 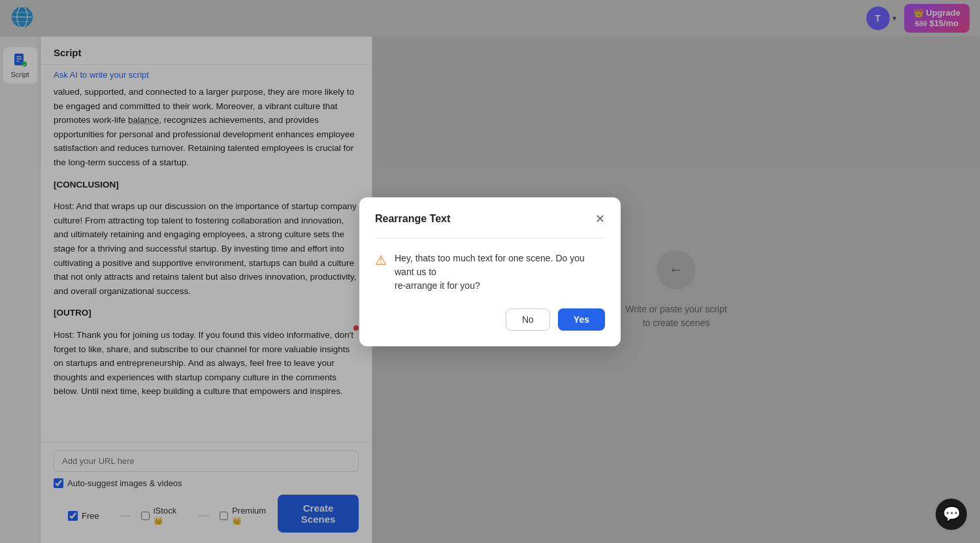 I want to click on modal-title: Rearrange Text, so click(x=413, y=219).